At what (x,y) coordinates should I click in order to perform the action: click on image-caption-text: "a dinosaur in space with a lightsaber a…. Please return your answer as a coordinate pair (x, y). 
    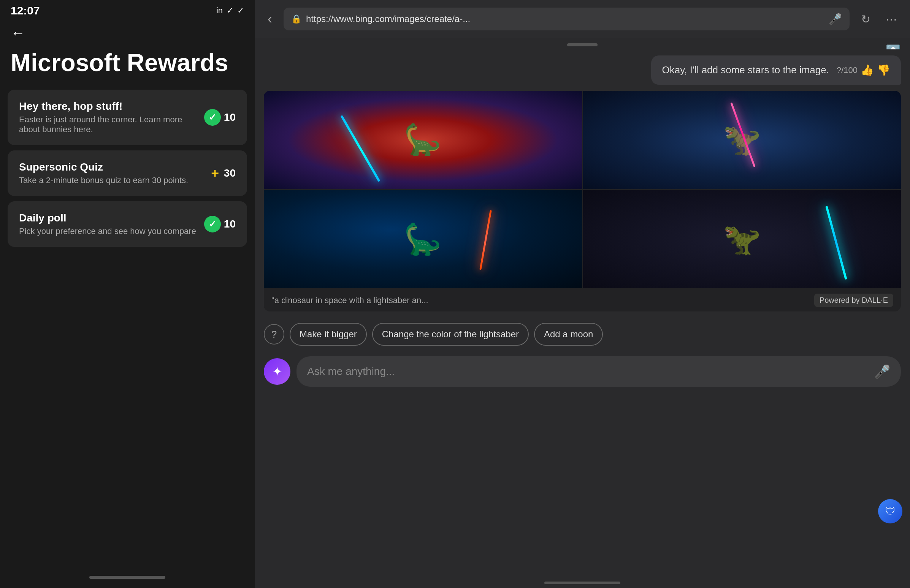
    Looking at the image, I should click on (540, 300).